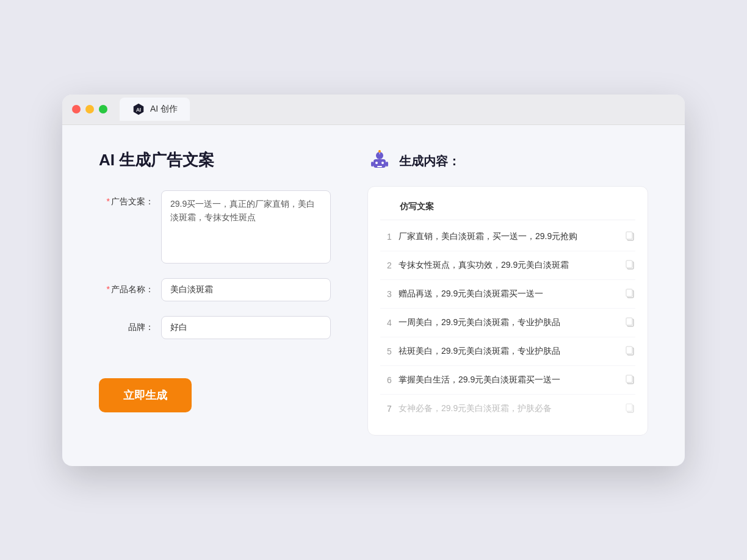 This screenshot has width=747, height=560. I want to click on brand-group: 品牌：, so click(215, 328).